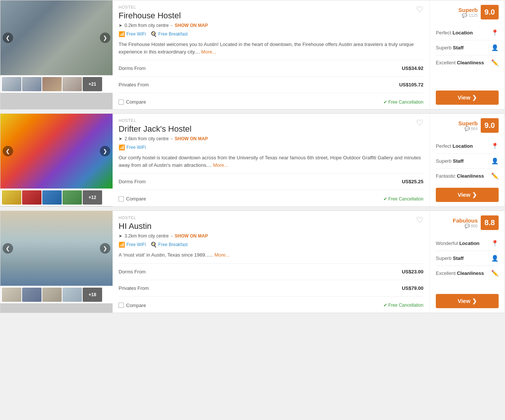 The height and width of the screenshot is (420, 505). Describe the element at coordinates (467, 263) in the screenshot. I see `rating-items: Wonderful Location 📍 Superb Staff 👤 Exce…` at that location.